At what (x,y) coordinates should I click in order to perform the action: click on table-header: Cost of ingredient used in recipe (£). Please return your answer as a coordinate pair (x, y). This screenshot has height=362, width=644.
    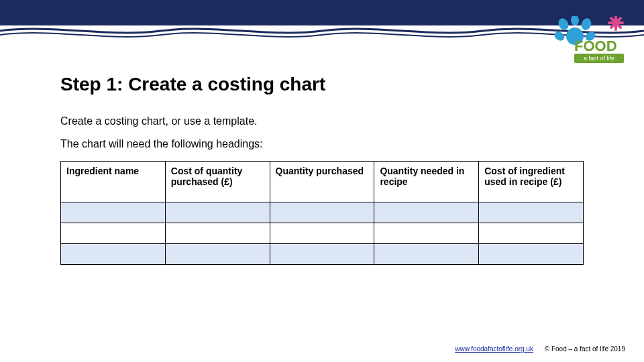
    Looking at the image, I should click on (531, 182).